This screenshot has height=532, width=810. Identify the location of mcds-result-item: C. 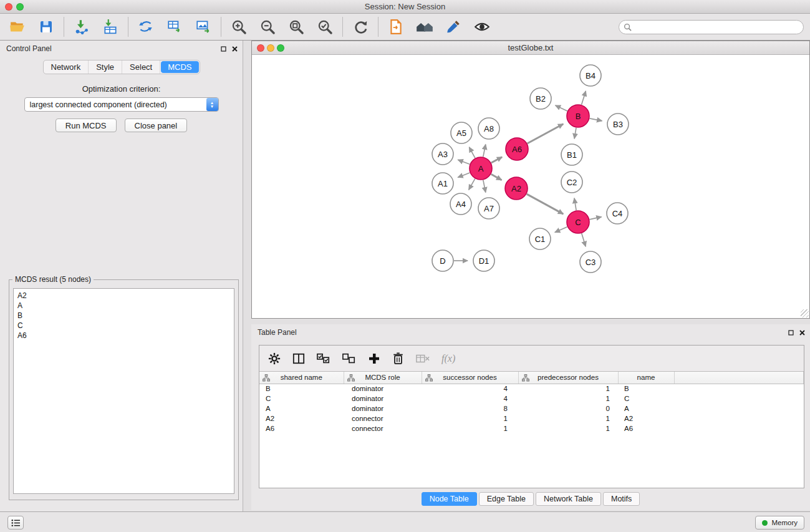
(123, 326).